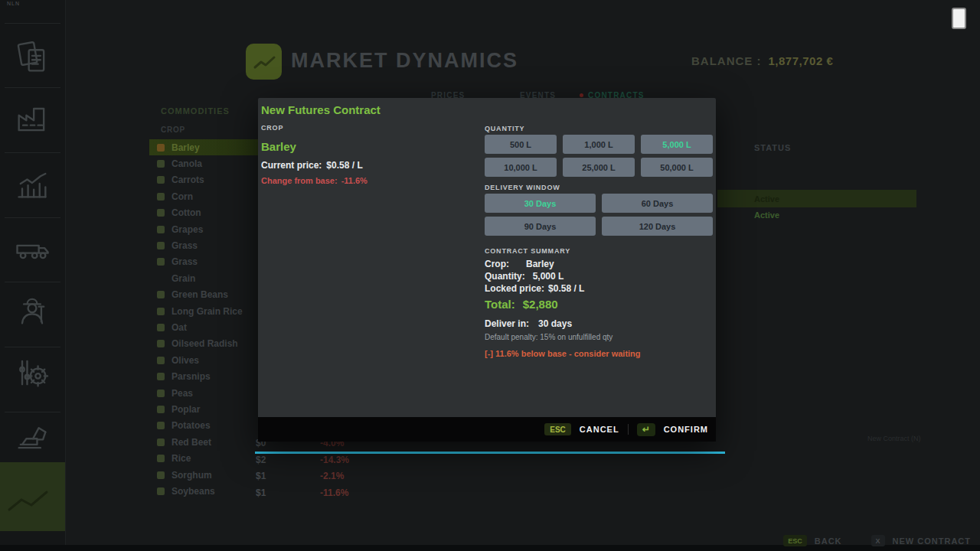 This screenshot has width=980, height=551. Describe the element at coordinates (646, 430) in the screenshot. I see `confirm-key-icon: ↵` at that location.